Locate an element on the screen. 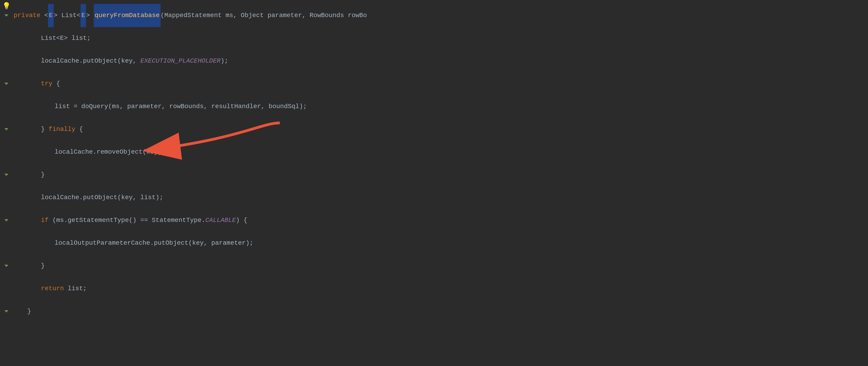  remove-object-call: localCache.removeObject(key); is located at coordinates (110, 152).